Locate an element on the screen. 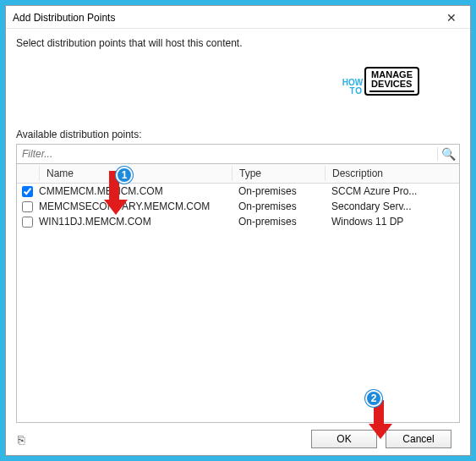 This screenshot has height=461, width=476. watermark-logo: HOW TO MANAGE DEVICES is located at coordinates (380, 81).